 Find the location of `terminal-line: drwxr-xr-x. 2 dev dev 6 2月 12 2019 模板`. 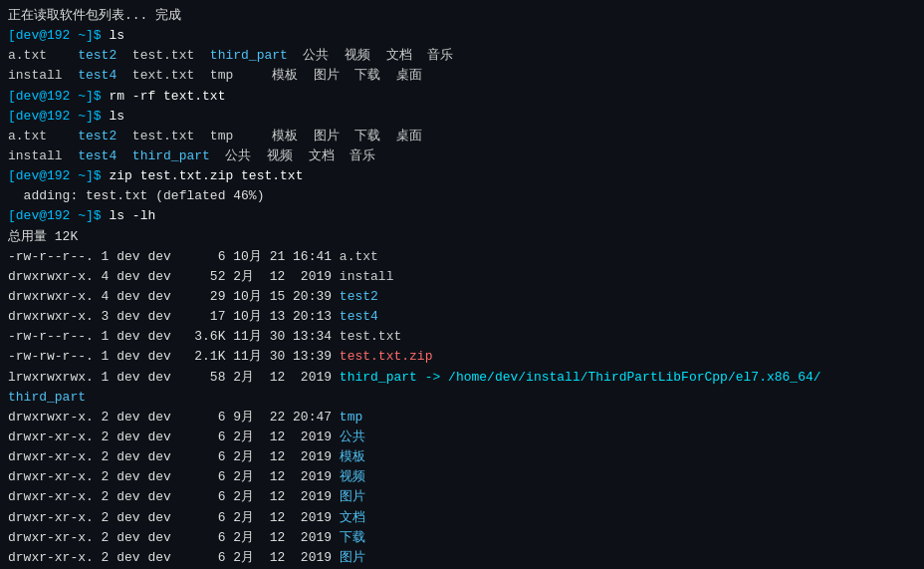

terminal-line: drwxr-xr-x. 2 dev dev 6 2月 12 2019 模板 is located at coordinates (462, 457).